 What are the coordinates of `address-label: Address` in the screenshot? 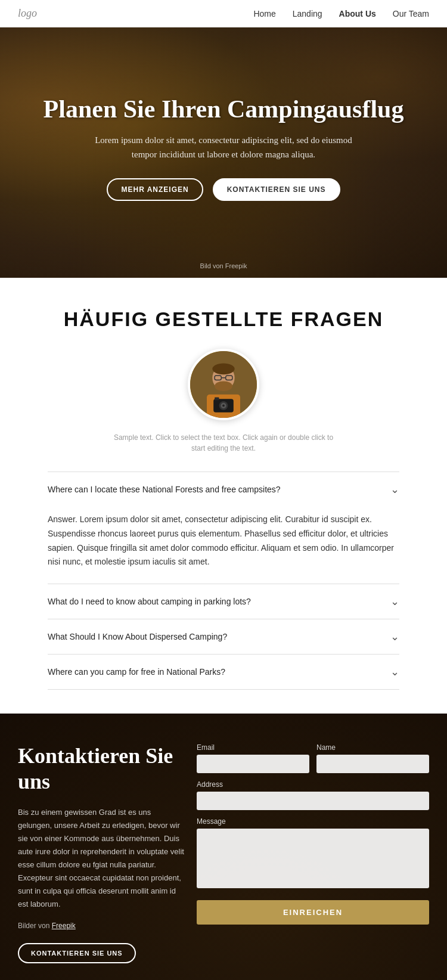 It's located at (313, 784).